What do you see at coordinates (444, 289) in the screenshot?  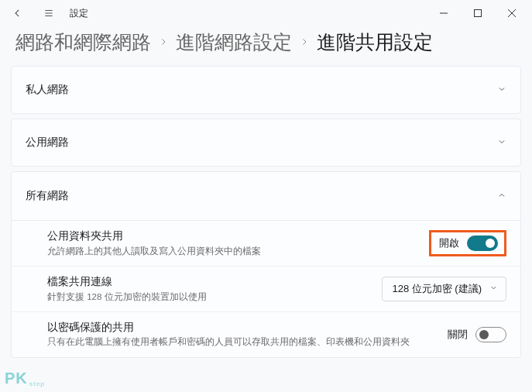 I see `setting-control: 128 位元加密 (建議)` at bounding box center [444, 289].